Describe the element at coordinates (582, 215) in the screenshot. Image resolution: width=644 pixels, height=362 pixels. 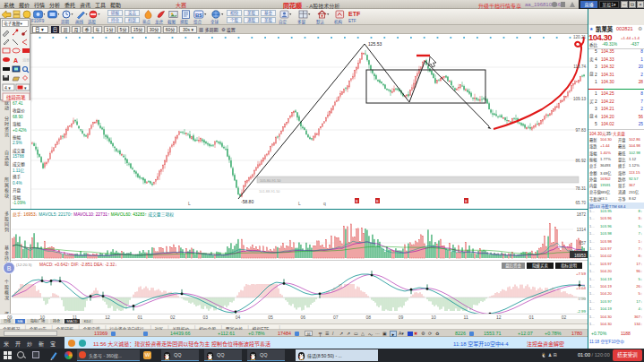
I see `svg-text: 1872` at that location.